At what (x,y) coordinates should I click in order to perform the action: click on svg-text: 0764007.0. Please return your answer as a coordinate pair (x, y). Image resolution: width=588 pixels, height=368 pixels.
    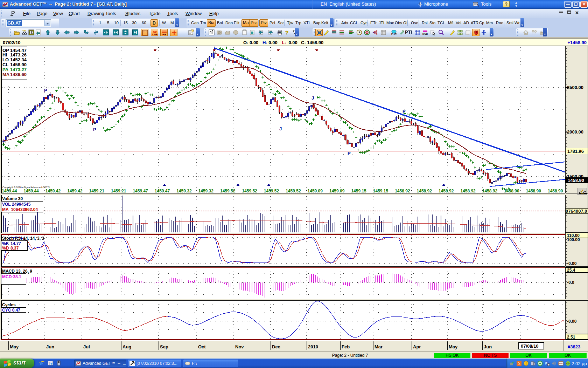
    Looking at the image, I should click on (576, 211).